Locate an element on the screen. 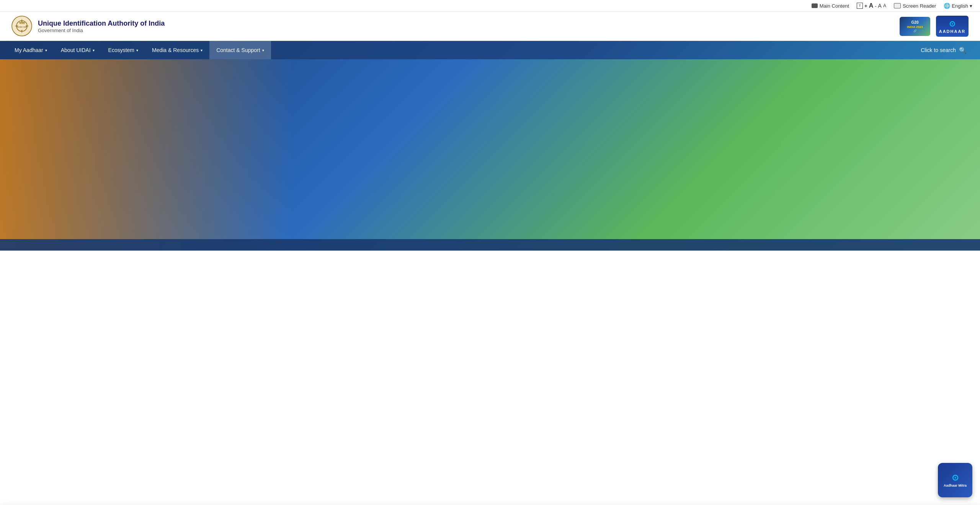  header-brand: भारत सत्यमेव जयते Unique Identification … is located at coordinates (88, 26).